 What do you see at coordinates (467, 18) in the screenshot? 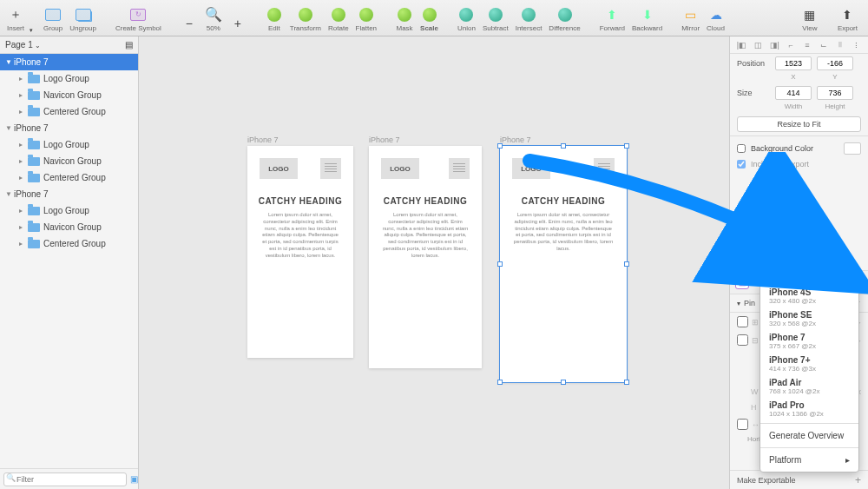
I see `union-button: Union` at bounding box center [467, 18].